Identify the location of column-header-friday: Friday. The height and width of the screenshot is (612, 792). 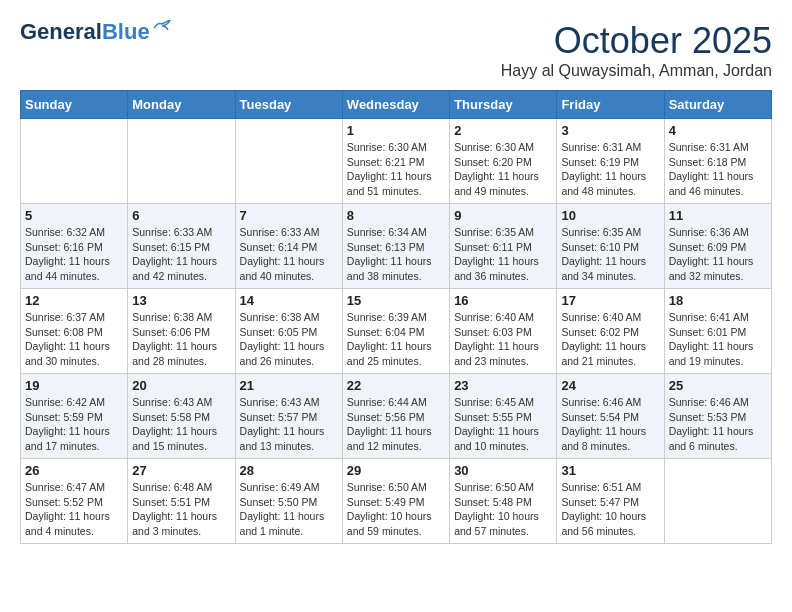
(610, 105).